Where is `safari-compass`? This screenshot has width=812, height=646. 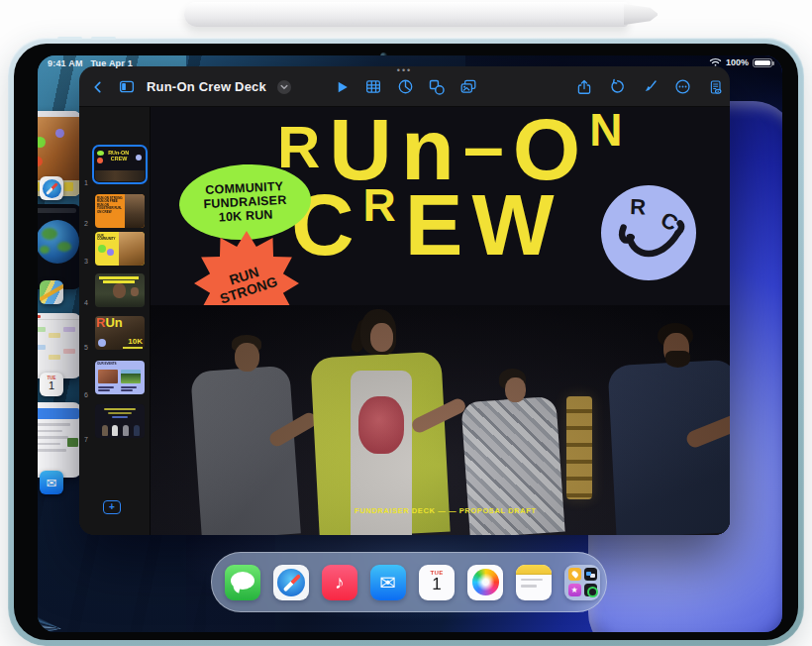 safari-compass is located at coordinates (51, 188).